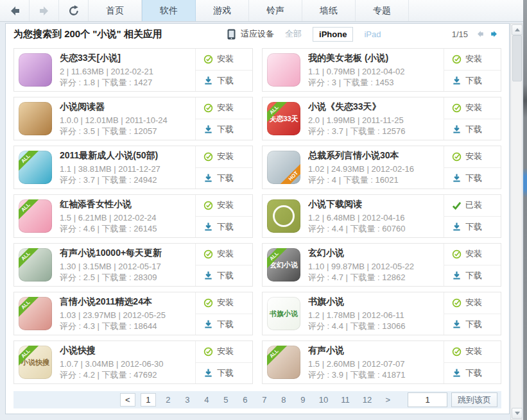  Describe the element at coordinates (374, 58) in the screenshot. I see `app-title: 我的美女老板 (小说)` at that location.